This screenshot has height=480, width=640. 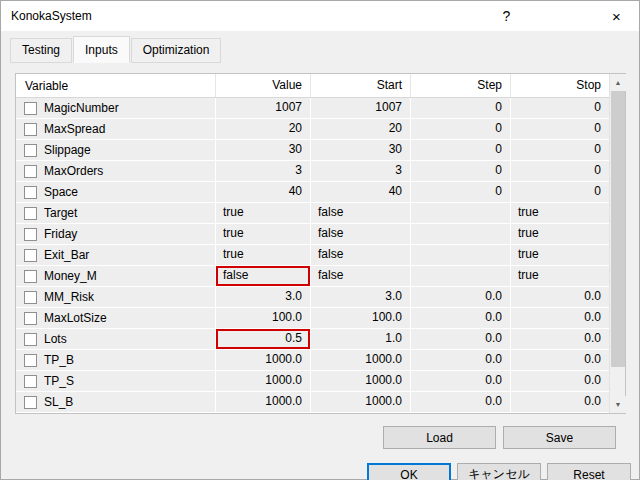 I want to click on table-row-lots: Lots0.51.00.00.0, so click(x=312, y=340).